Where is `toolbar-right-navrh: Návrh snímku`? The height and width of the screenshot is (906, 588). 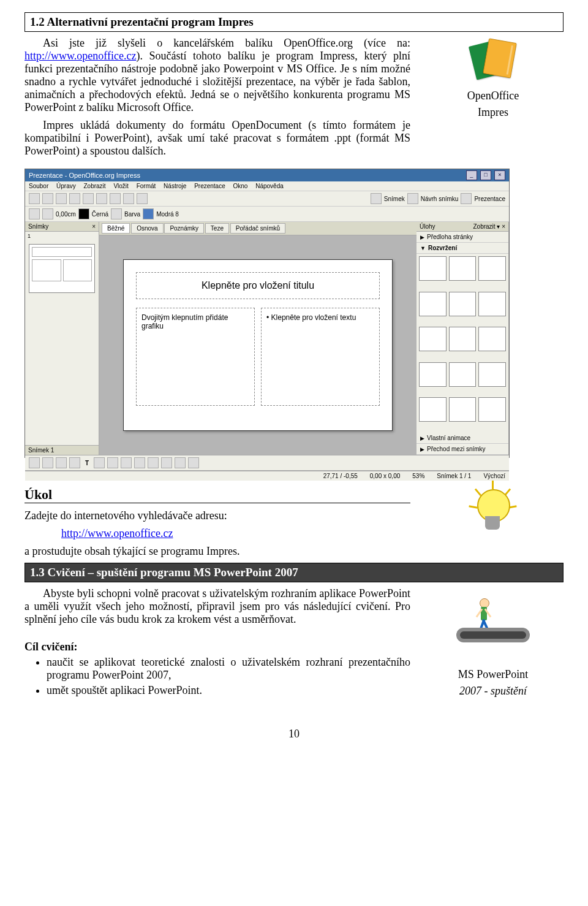 toolbar-right-navrh: Návrh snímku is located at coordinates (440, 199).